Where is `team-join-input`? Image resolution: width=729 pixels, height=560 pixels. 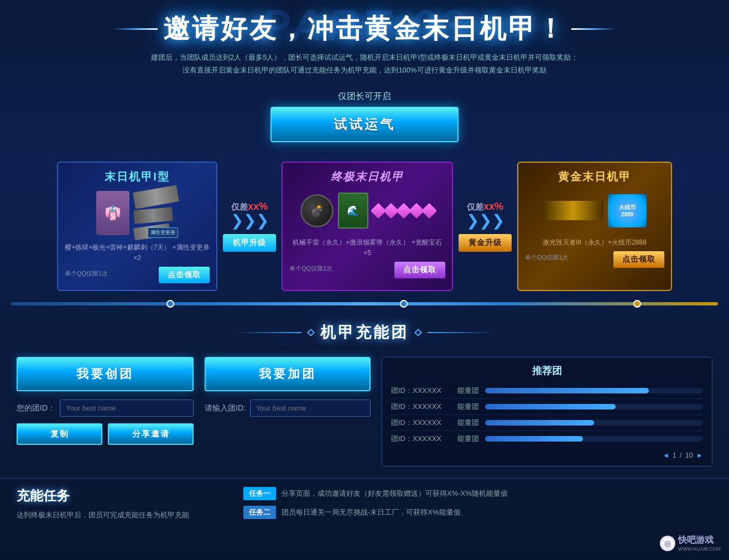 team-join-input is located at coordinates (310, 408).